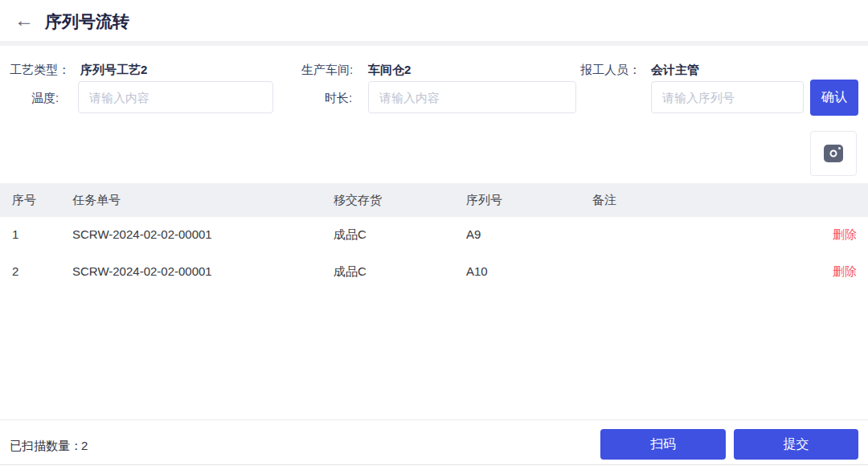 Image resolution: width=868 pixels, height=466 pixels. Describe the element at coordinates (434, 419) in the screenshot. I see `footer-divider` at that location.